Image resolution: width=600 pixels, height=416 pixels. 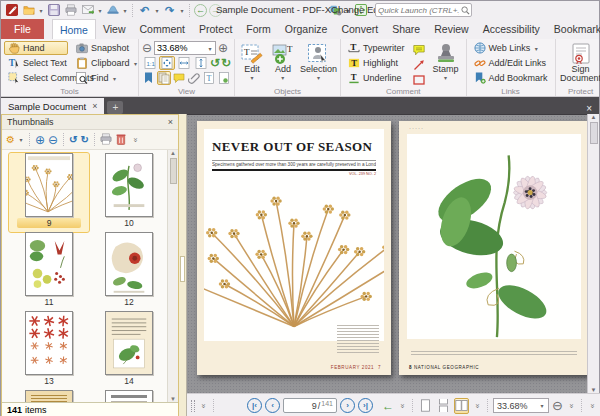 I want to click on rotate-page-cw-button: ↻, so click(x=84, y=140).